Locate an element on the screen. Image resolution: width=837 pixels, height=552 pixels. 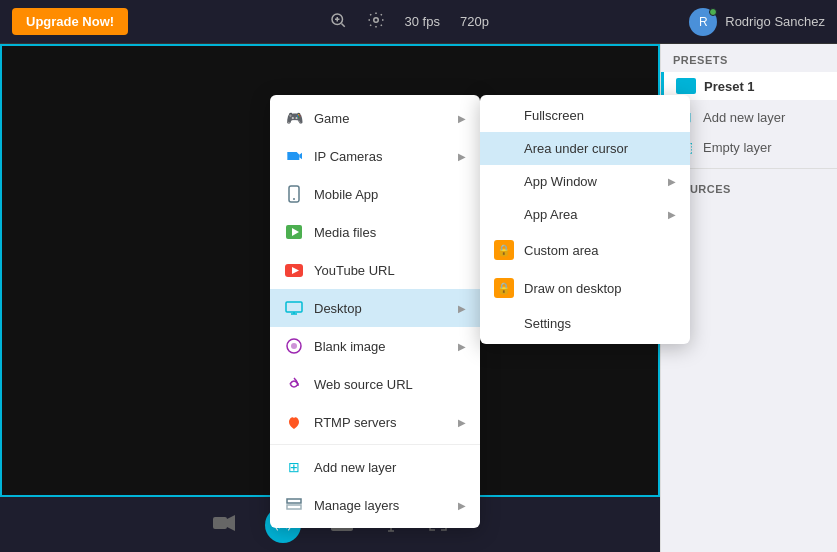
arrow-blank: ▶ is located at coordinates (462, 346).